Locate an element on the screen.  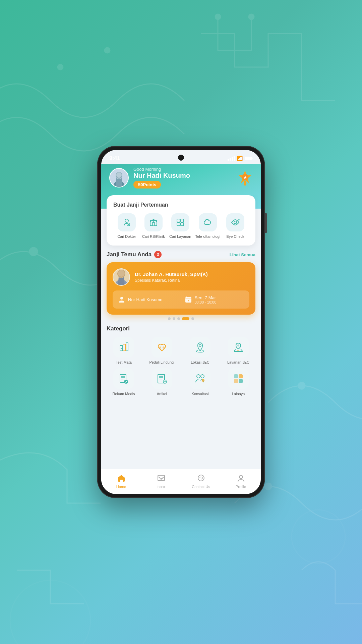
user-avatar is located at coordinates (119, 178).